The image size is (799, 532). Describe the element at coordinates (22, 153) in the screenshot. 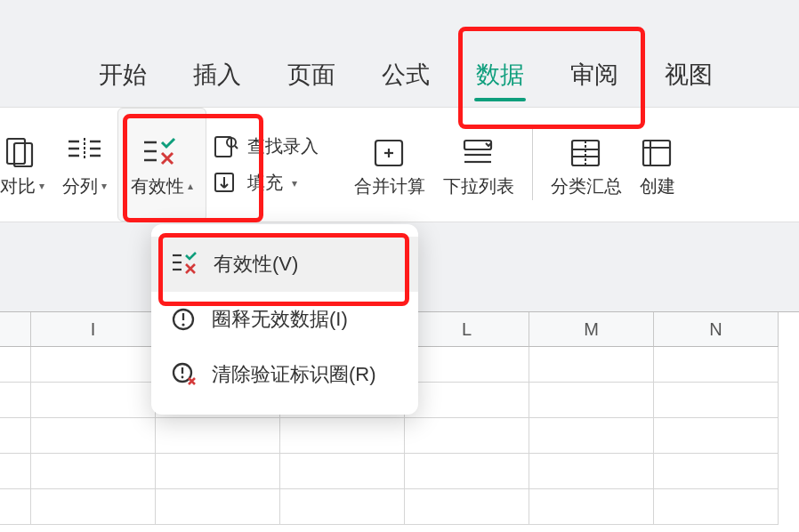

I see `compare-icon` at that location.